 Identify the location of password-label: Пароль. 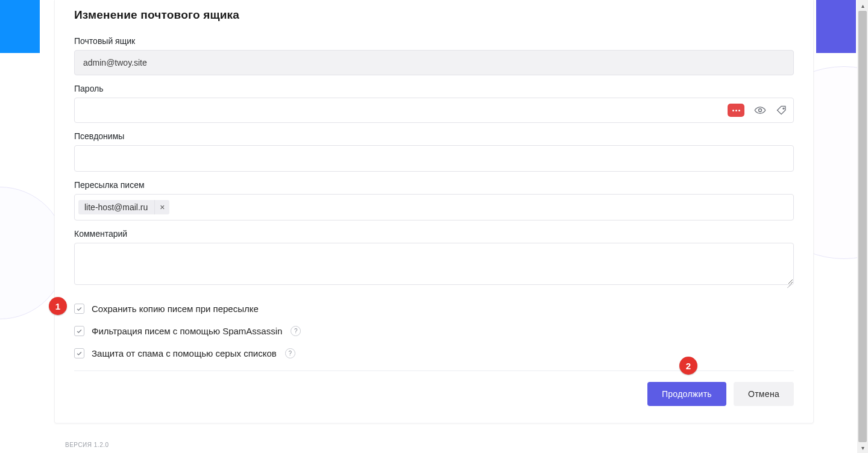
(434, 89).